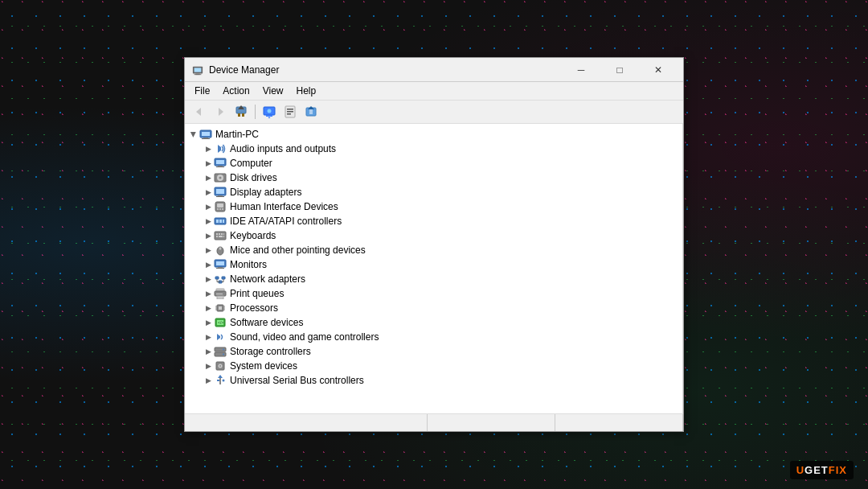 The height and width of the screenshot is (489, 868). What do you see at coordinates (434, 178) in the screenshot?
I see `tree-item-disk: ▶ Disk drives` at bounding box center [434, 178].